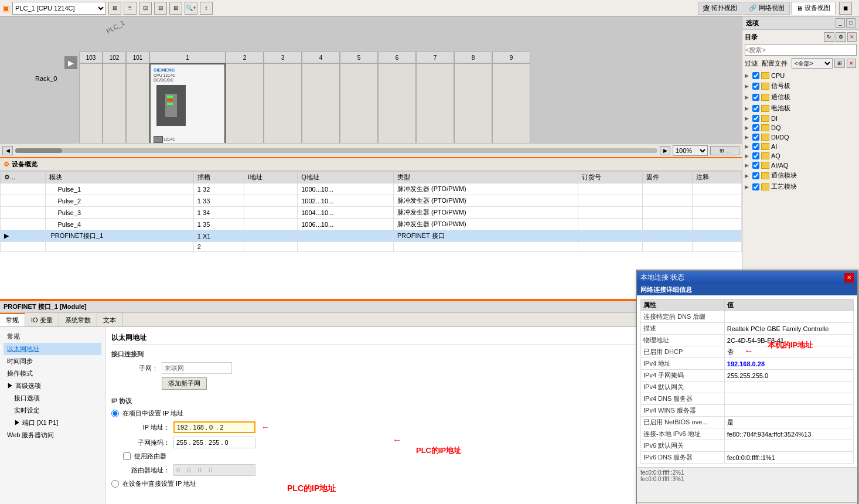 Image resolution: width=859 pixels, height=504 pixels. What do you see at coordinates (800, 128) in the screenshot?
I see `tree-item: ▶ DQ` at bounding box center [800, 128].